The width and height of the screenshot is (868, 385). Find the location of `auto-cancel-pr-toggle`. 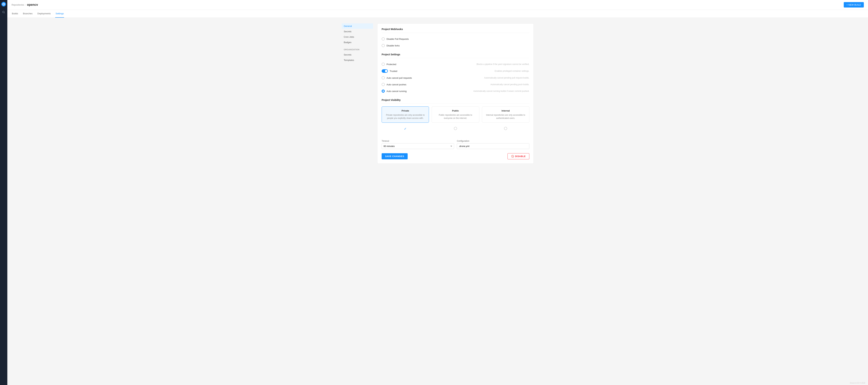

auto-cancel-pr-toggle is located at coordinates (383, 78).